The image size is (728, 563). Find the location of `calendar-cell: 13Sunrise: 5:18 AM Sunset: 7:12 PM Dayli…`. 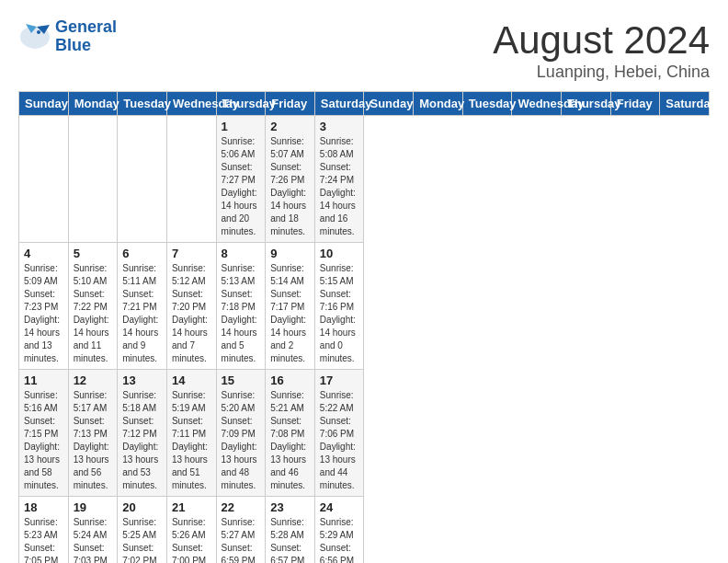

calendar-cell: 13Sunrise: 5:18 AM Sunset: 7:12 PM Dayli… is located at coordinates (142, 433).